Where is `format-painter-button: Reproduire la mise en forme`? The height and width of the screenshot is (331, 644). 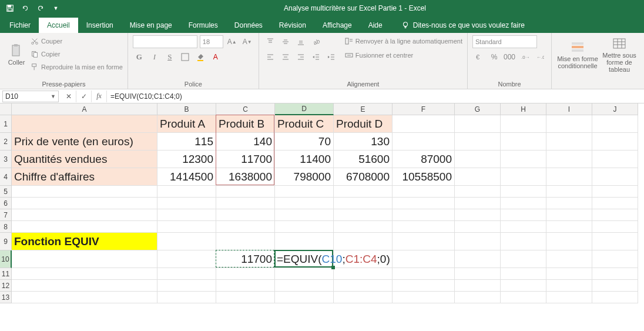
format-painter-button: Reproduire la mise en forme is located at coordinates (76, 67).